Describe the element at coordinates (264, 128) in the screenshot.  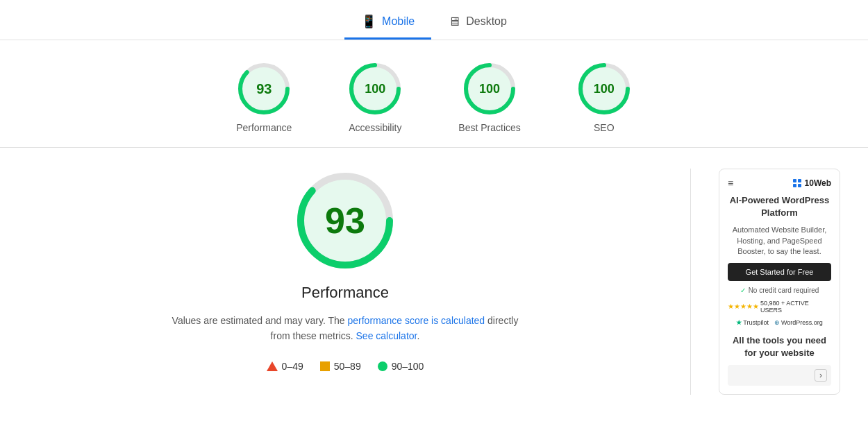
I see `score-label-performance: Performance` at that location.